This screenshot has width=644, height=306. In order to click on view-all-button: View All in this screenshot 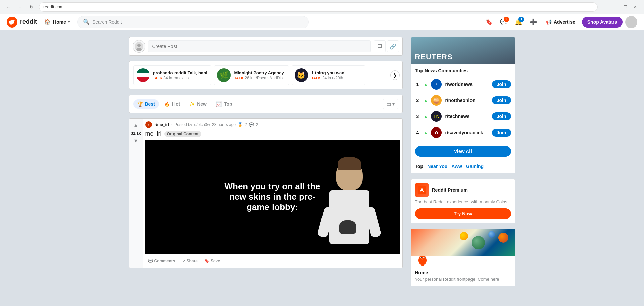, I will do `click(463, 151)`.